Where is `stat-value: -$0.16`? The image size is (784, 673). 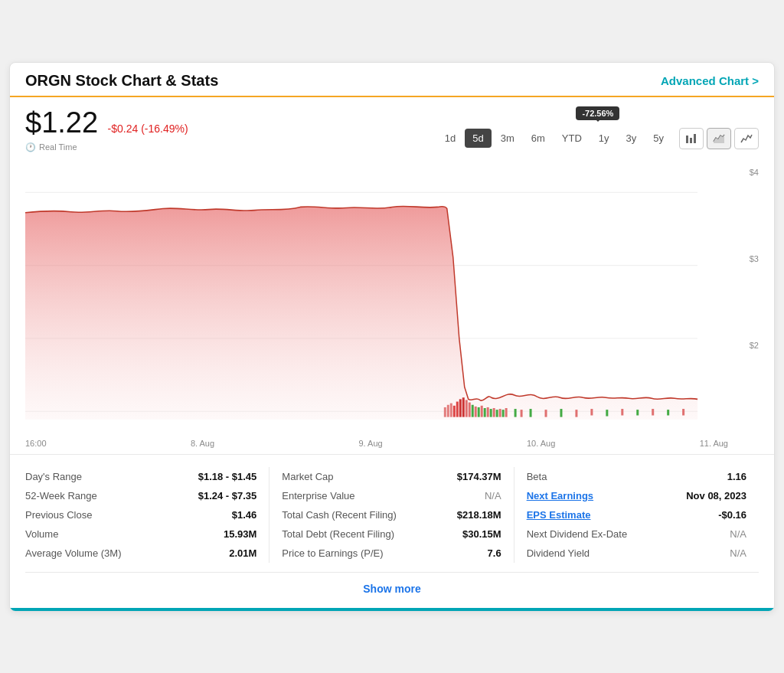 stat-value: -$0.16 is located at coordinates (732, 515).